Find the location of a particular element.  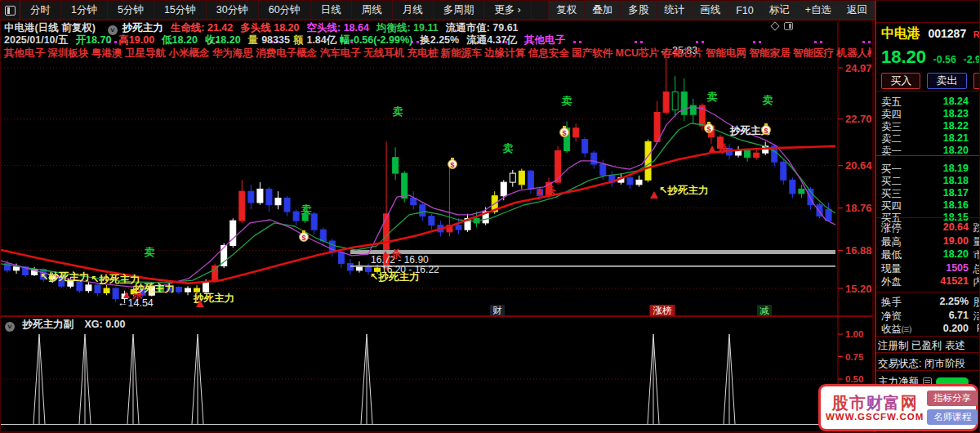

info1-seg-3: 空头线: 18.64 is located at coordinates (338, 28).